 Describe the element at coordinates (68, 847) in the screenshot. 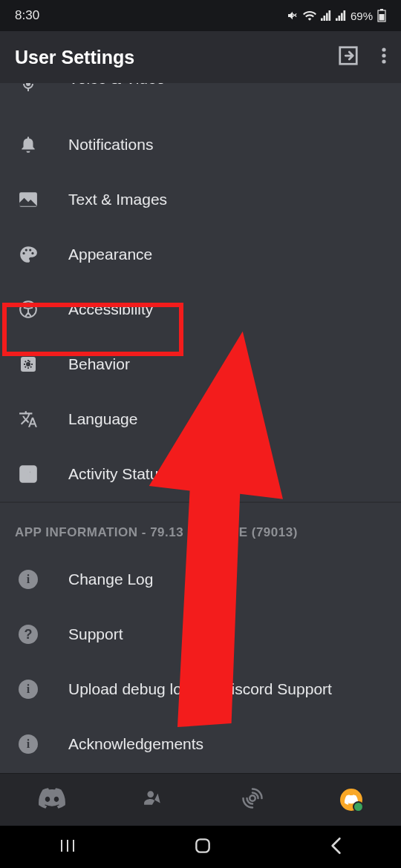

I see `nav-recent-icon` at that location.